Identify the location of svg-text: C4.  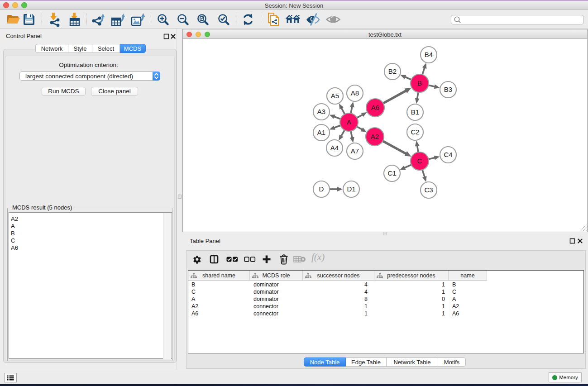
(448, 155).